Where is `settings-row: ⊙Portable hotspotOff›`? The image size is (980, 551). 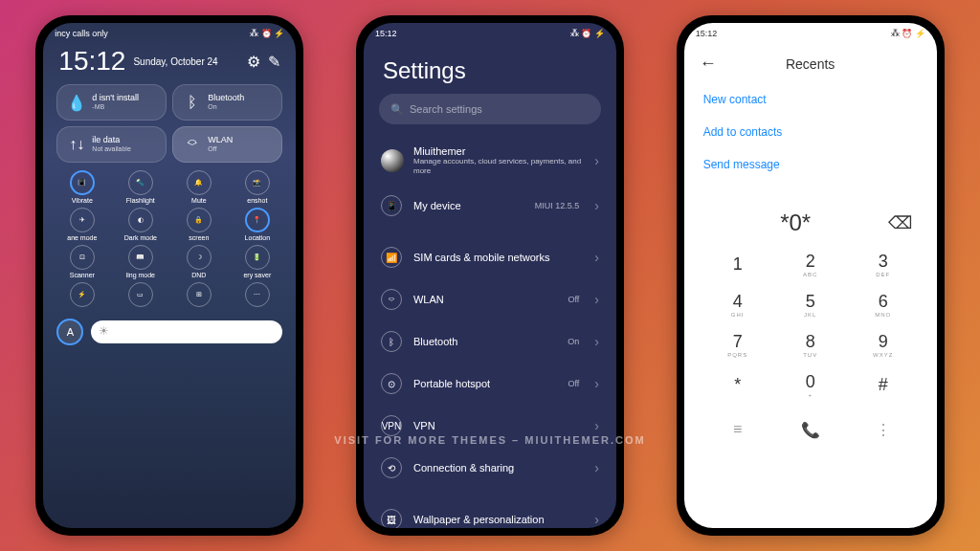
settings-row: ⊙Portable hotspotOff› is located at coordinates (490, 384).